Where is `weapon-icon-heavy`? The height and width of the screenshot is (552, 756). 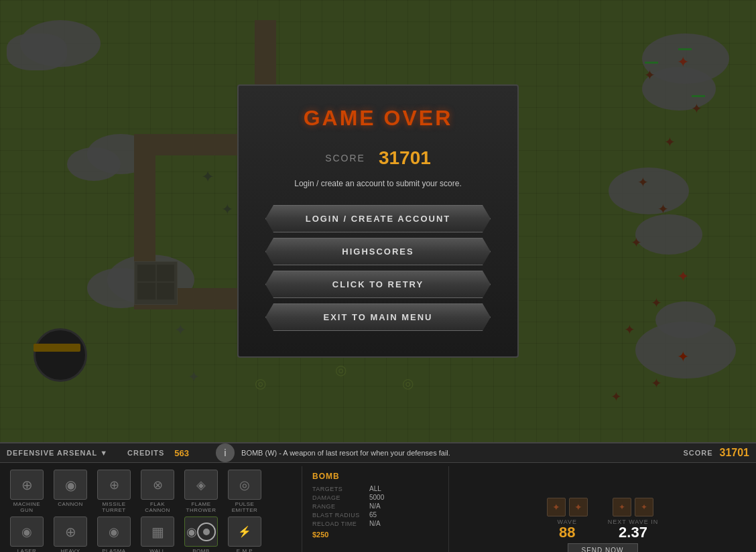
weapon-icon-heavy is located at coordinates (70, 532).